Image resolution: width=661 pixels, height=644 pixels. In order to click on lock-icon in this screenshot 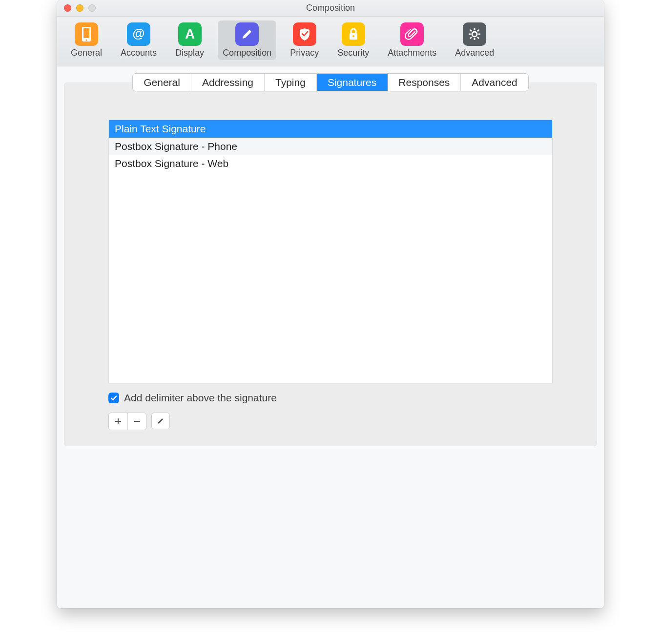, I will do `click(353, 34)`.